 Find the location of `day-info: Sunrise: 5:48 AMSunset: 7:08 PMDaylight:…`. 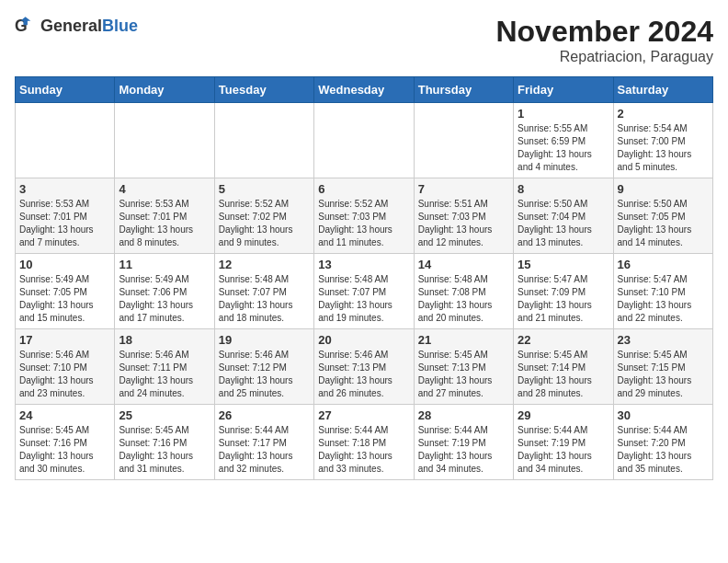

day-info: Sunrise: 5:48 AMSunset: 7:08 PMDaylight:… is located at coordinates (463, 299).